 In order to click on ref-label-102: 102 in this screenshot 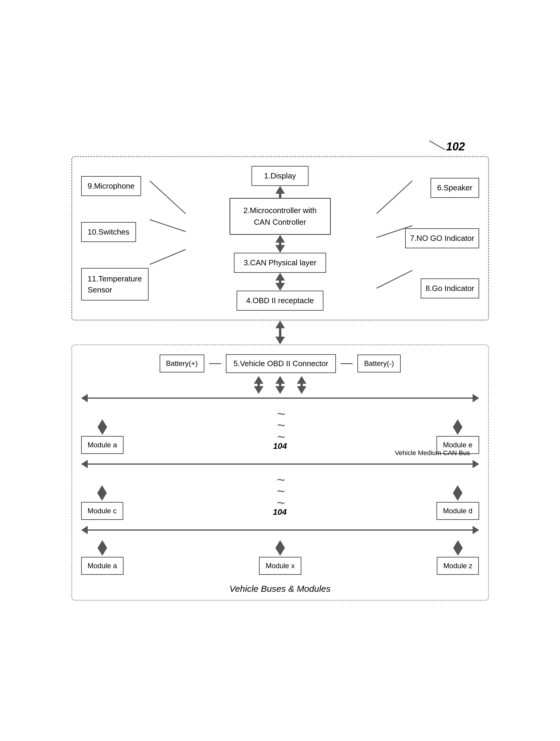, I will do `click(456, 147)`.